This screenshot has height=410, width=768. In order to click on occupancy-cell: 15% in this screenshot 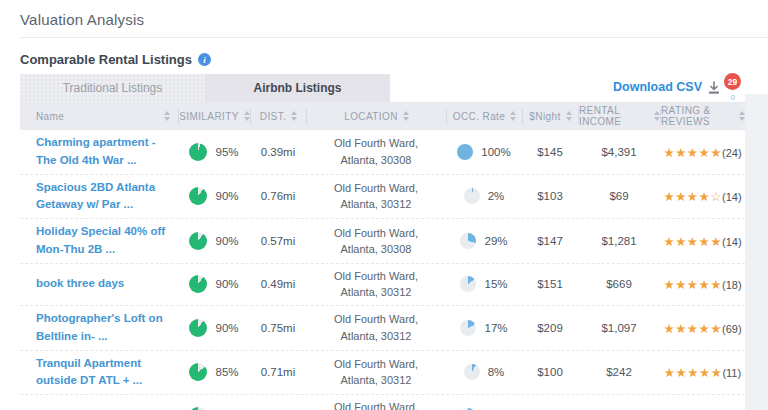, I will do `click(484, 284)`.